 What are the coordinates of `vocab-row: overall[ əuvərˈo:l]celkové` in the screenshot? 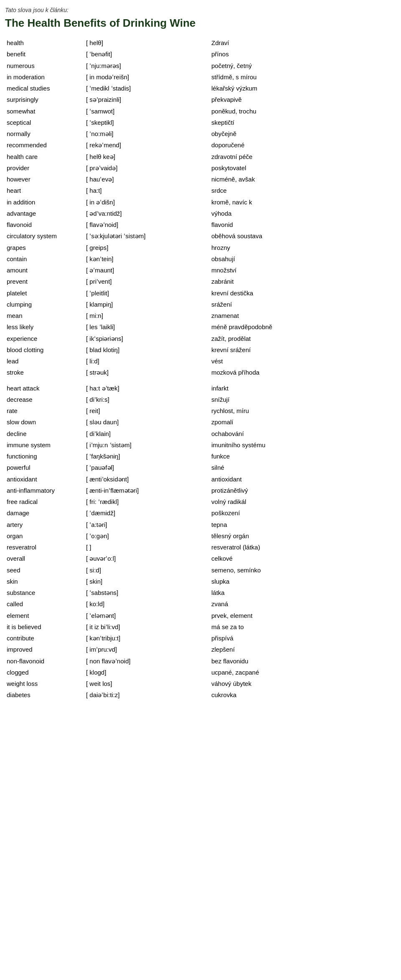 It's located at (200, 558).